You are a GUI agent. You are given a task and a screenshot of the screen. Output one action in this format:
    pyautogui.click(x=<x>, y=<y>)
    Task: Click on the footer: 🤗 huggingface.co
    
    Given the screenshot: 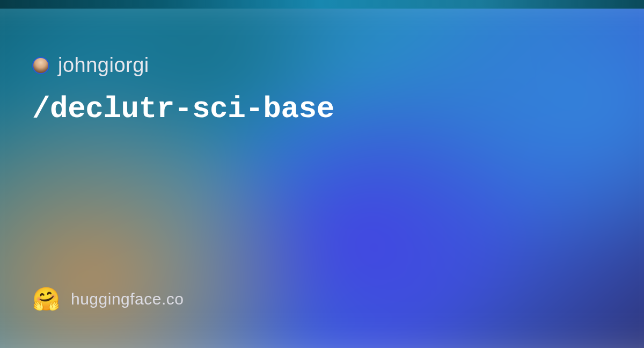 What is the action you would take?
    pyautogui.click(x=322, y=302)
    